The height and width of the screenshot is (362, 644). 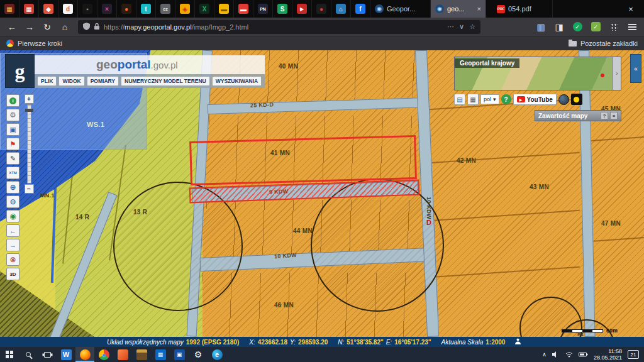 I want to click on pinned-tab: ×, so click(x=107, y=9).